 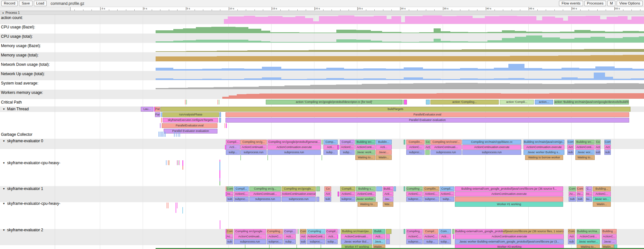 I want to click on track-label: ▼skyframe-evaluator 0, so click(x=22, y=141).